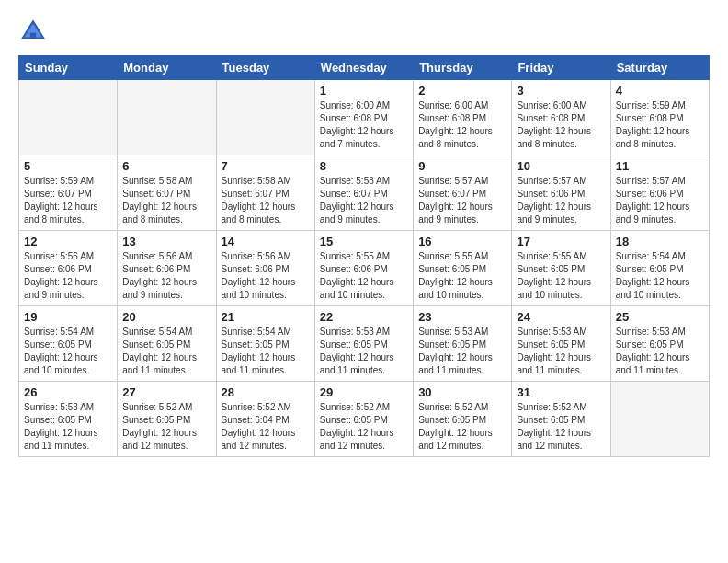  I want to click on calendar-cell: 19Sunrise: 5:54 AM Sunset: 6:05 PM Dayli…, so click(68, 344).